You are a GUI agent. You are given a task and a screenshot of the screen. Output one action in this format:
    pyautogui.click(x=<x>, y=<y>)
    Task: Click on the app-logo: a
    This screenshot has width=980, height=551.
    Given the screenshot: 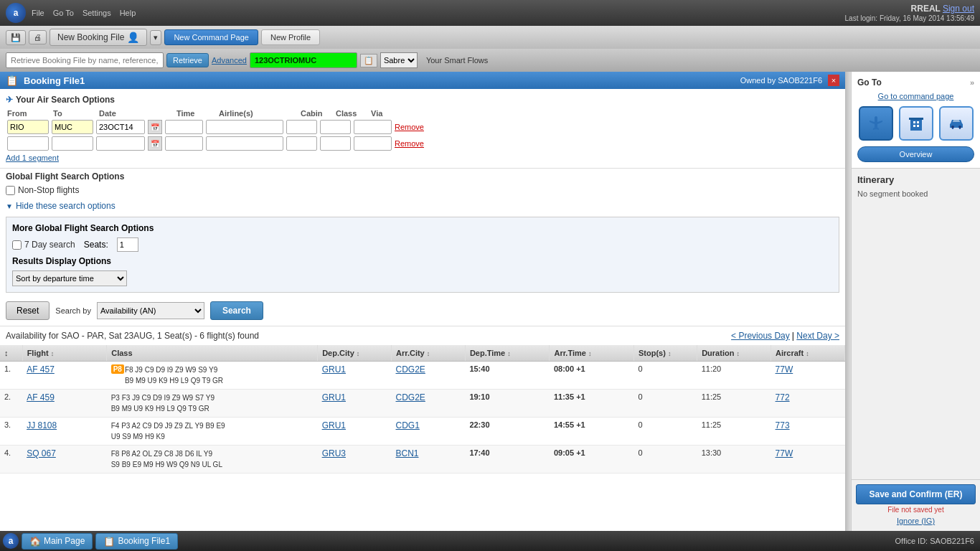 What is the action you would take?
    pyautogui.click(x=16, y=13)
    